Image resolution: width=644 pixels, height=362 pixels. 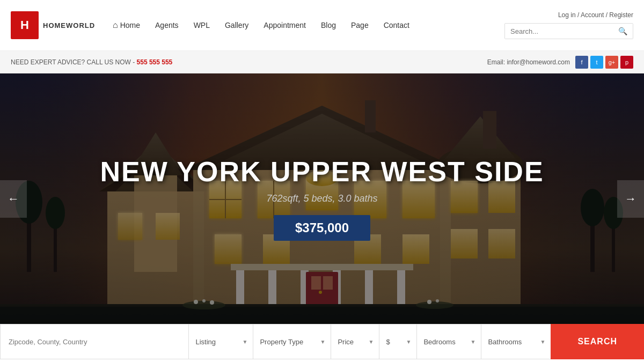 I want to click on hero-title: NEW YORK UPPER WEST SIDE, so click(x=322, y=172).